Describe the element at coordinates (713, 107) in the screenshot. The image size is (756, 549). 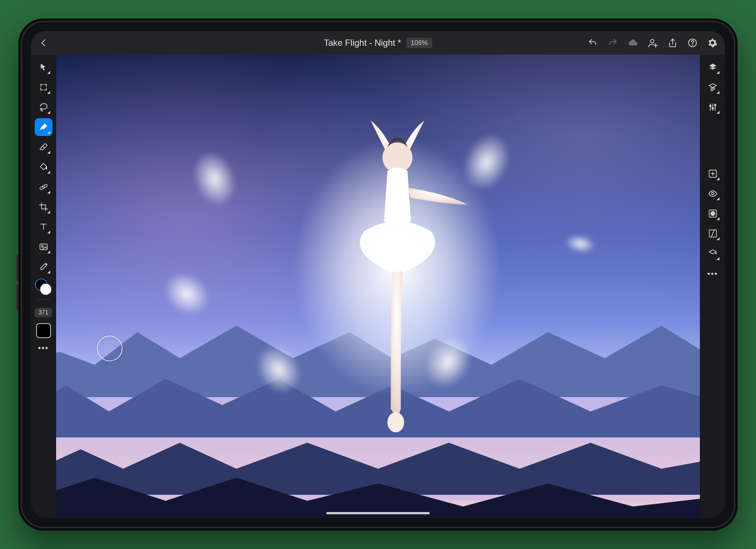
I see `adjustments-panel` at that location.